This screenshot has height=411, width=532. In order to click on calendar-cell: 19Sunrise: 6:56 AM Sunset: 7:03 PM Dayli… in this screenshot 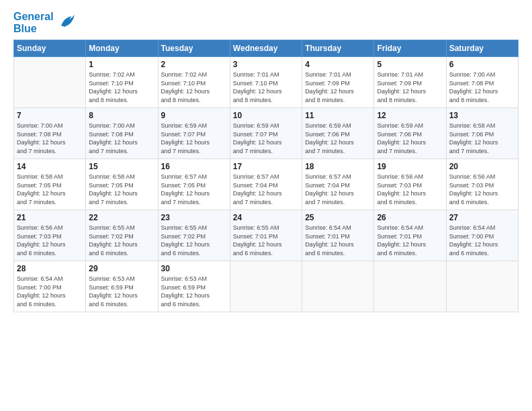, I will do `click(410, 185)`.